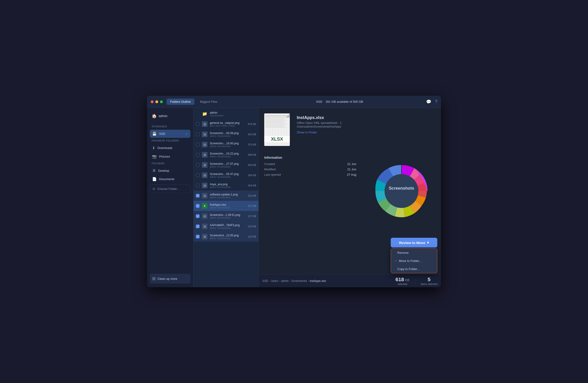  What do you see at coordinates (226, 134) in the screenshot?
I see `file-list-item: ▦ Screensho....00.09.png admin ›Screensh…` at bounding box center [226, 134].